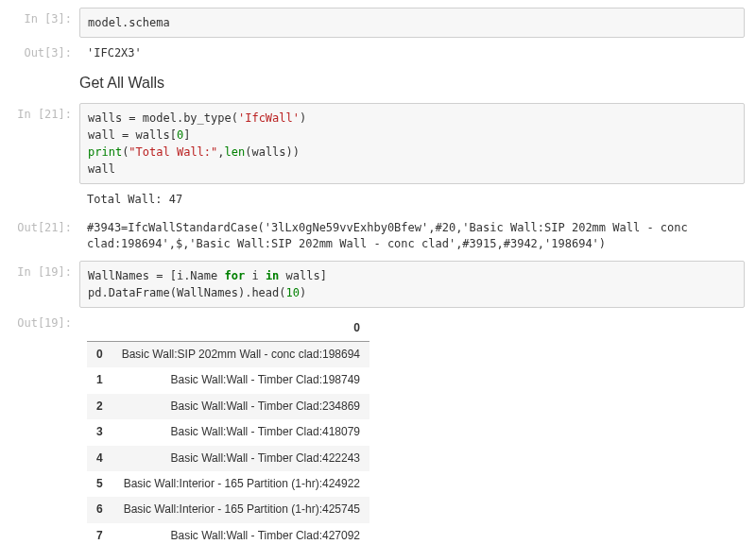 This screenshot has width=756, height=544. What do you see at coordinates (129, 23) in the screenshot?
I see `code-text: model.schema` at bounding box center [129, 23].